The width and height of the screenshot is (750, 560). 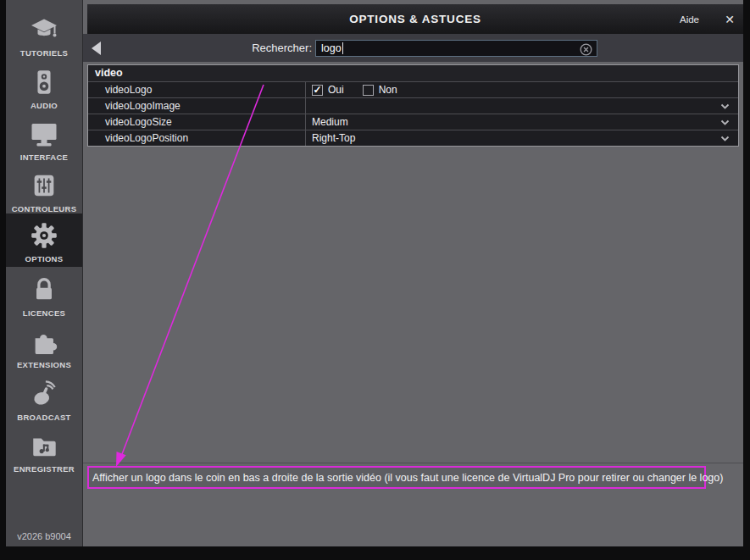 What do you see at coordinates (343, 48) in the screenshot?
I see `text-caret` at bounding box center [343, 48].